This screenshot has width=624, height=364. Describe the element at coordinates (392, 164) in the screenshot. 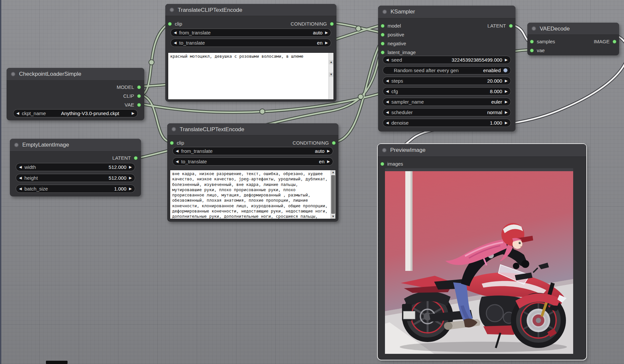

I see `input-slot-images: images` at that location.